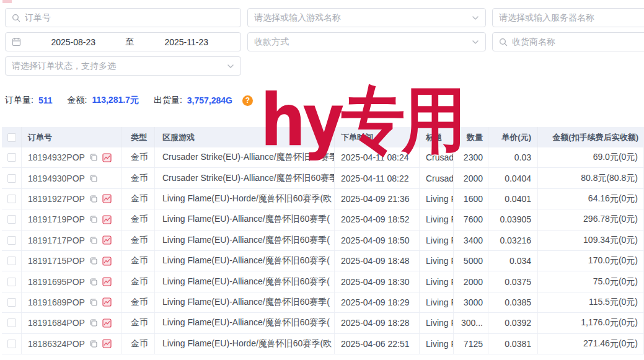 The image size is (644, 360). I want to click on order-no: 18191715POP, so click(56, 261).